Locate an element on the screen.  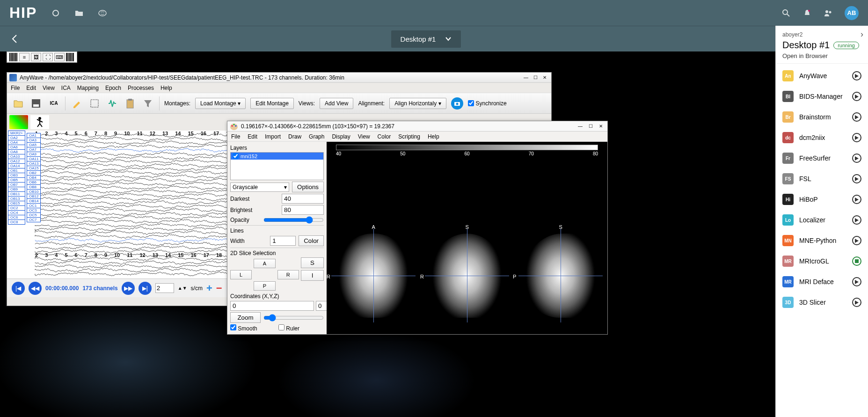
fullscreen-mini-icon: ⛶ is located at coordinates (48, 57).